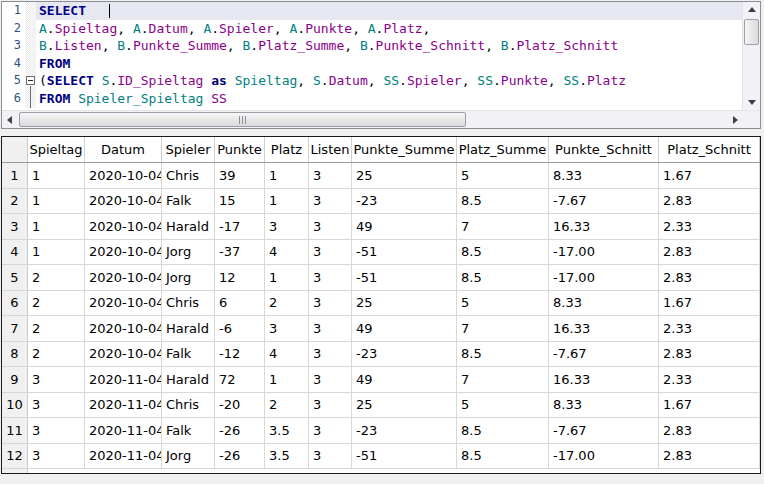 The height and width of the screenshot is (484, 764). I want to click on code-line-text: FROM Spieler_Spieltag SS, so click(389, 99).